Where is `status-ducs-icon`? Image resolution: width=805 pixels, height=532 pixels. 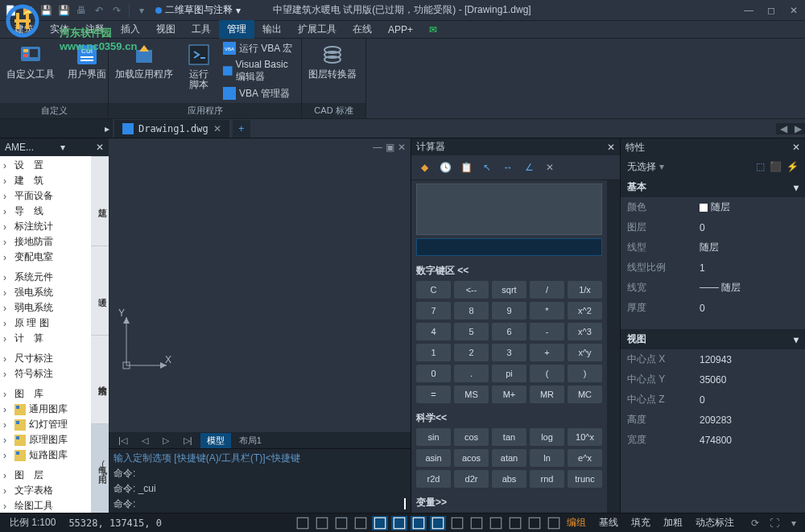 status-ducs-icon is located at coordinates (419, 523).